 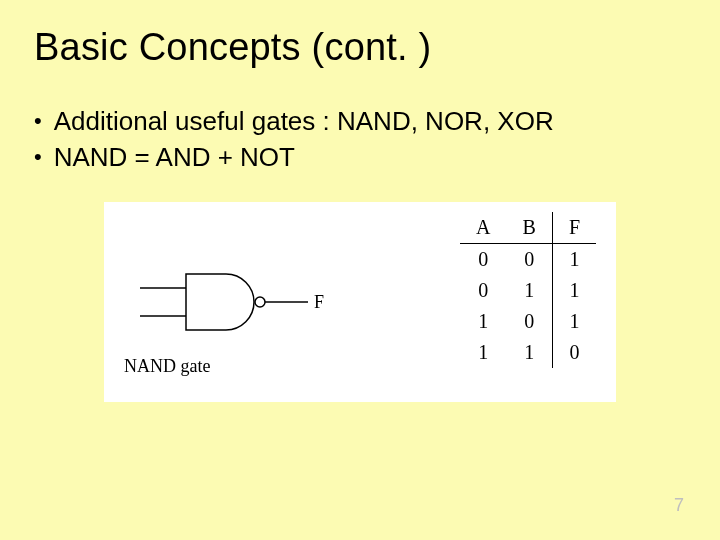 What do you see at coordinates (530, 228) in the screenshot?
I see `table-header: B` at bounding box center [530, 228].